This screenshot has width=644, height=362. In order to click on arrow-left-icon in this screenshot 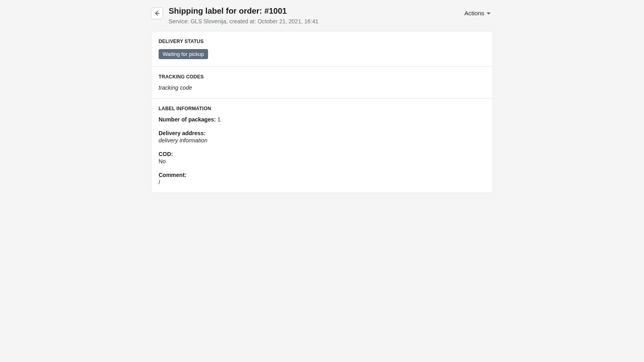, I will do `click(157, 13)`.